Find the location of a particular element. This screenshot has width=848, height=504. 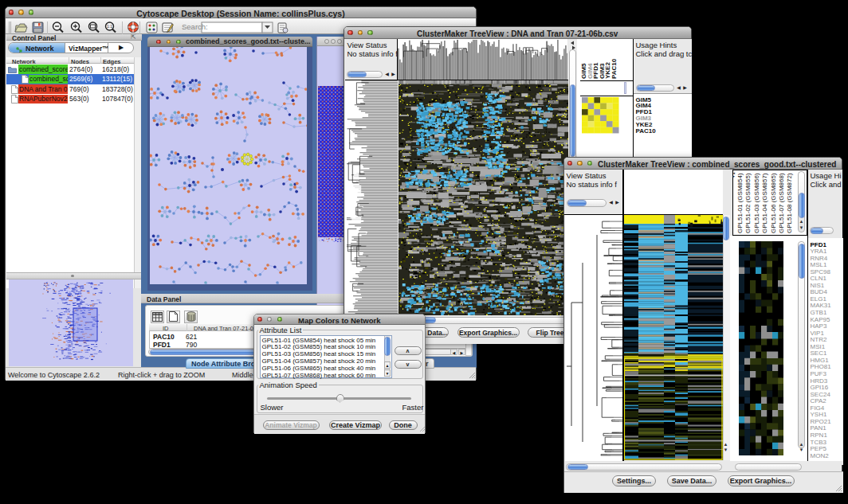

svg-text: GPL51-01 (GSM854) is located at coordinates (740, 203).